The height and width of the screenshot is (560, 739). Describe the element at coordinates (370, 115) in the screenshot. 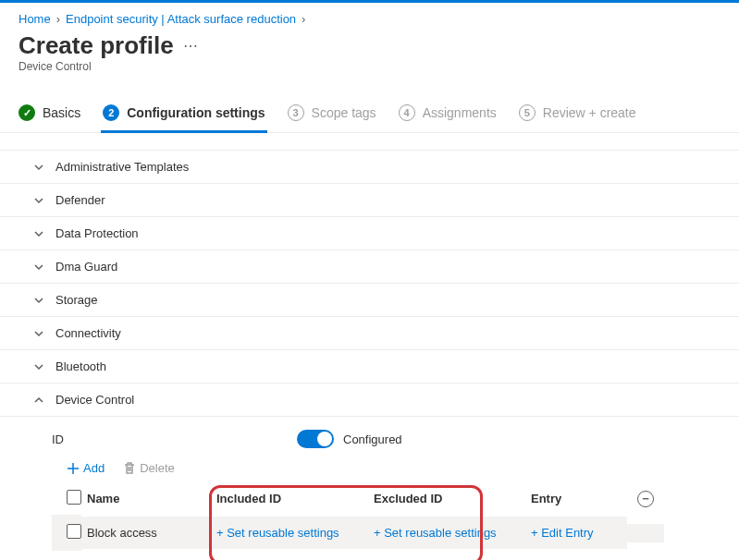

I see `wizard-tabs: ✓ Basics 2 Configuration settings 3 Scop…` at that location.